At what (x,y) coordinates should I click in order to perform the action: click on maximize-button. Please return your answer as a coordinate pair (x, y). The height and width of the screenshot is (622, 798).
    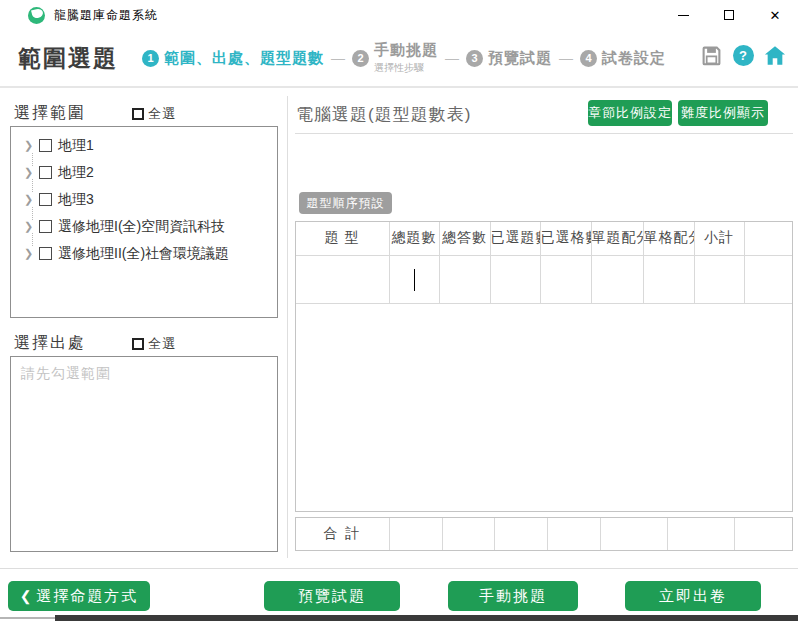
    Looking at the image, I should click on (729, 15).